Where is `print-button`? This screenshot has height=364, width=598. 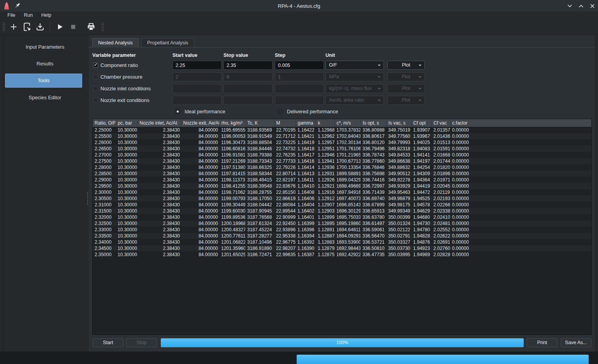 print-button is located at coordinates (91, 27).